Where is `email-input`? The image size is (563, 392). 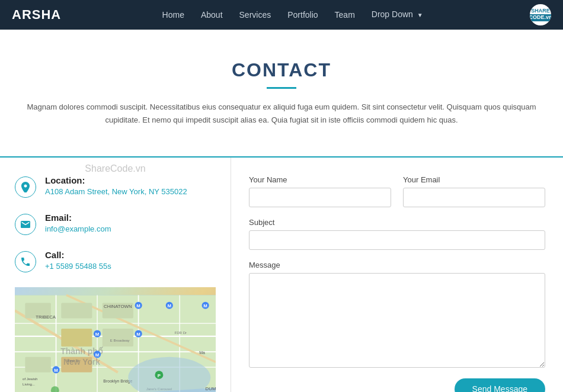
email-input is located at coordinates (474, 198).